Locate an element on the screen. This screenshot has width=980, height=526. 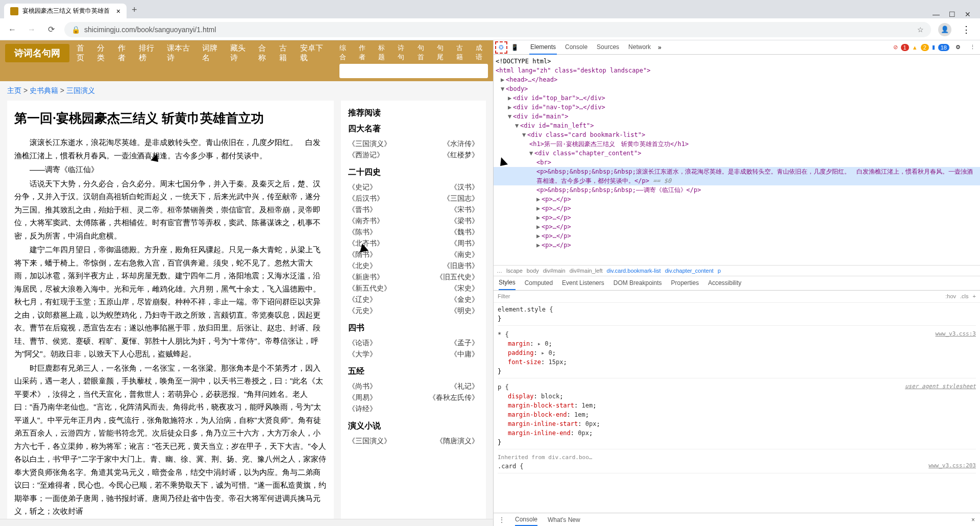
search-category: 标题 is located at coordinates (384, 53).